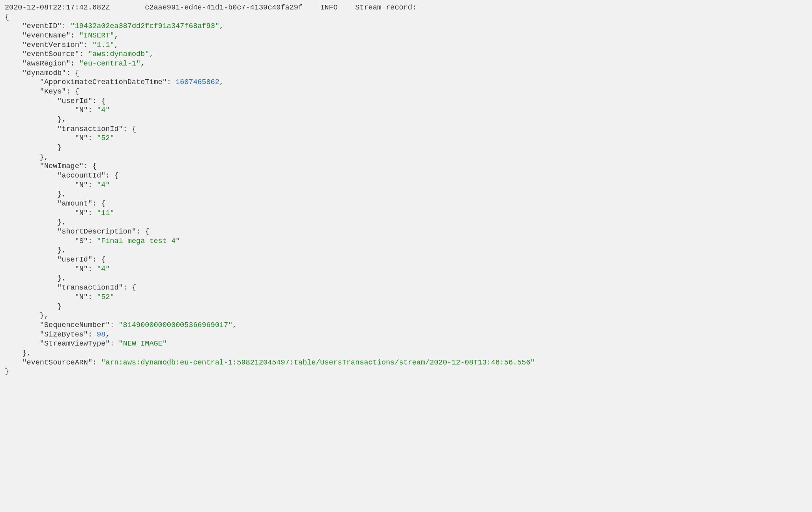  I want to click on log-message: Stream record:, so click(386, 8).